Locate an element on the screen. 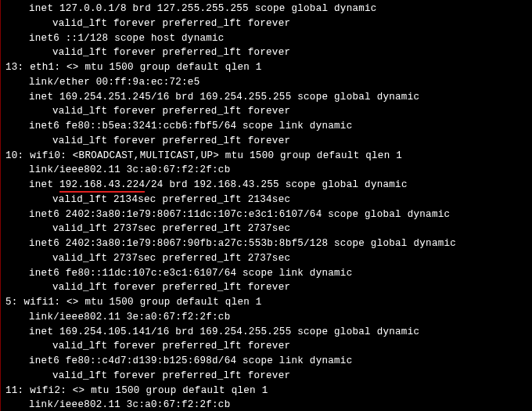  output-line: inet 127.0.0.1/8 brd 127.255.255.255 sco… is located at coordinates (266, 9).